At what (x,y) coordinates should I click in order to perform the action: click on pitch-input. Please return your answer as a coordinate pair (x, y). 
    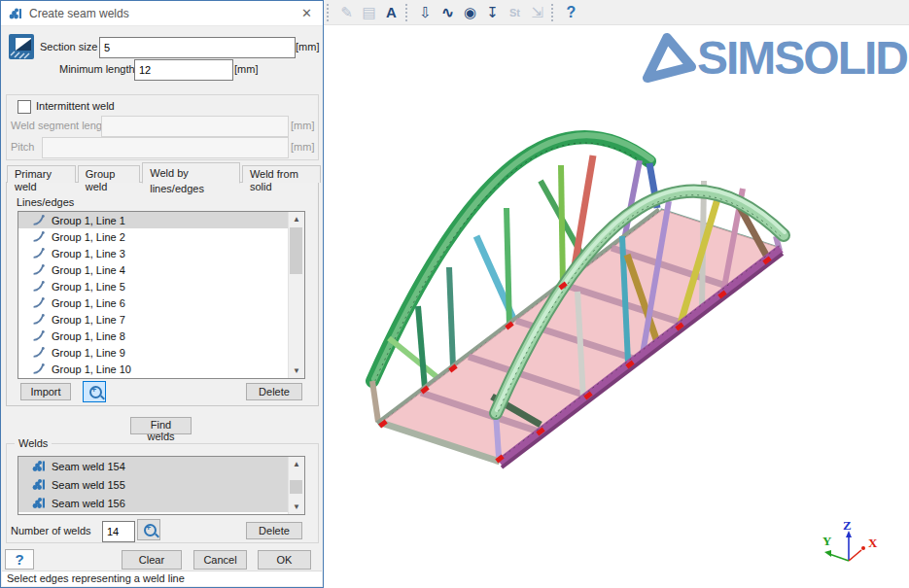
    Looking at the image, I should click on (165, 148).